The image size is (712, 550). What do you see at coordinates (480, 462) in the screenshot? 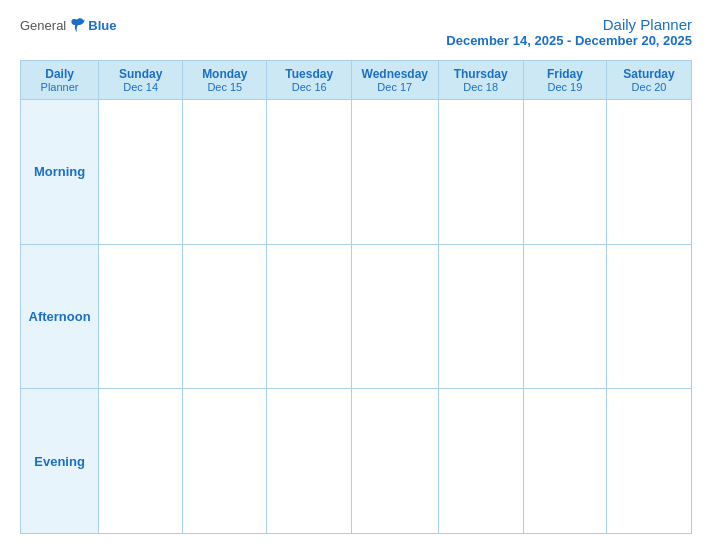
I see `evening-thursday-cell` at bounding box center [480, 462].